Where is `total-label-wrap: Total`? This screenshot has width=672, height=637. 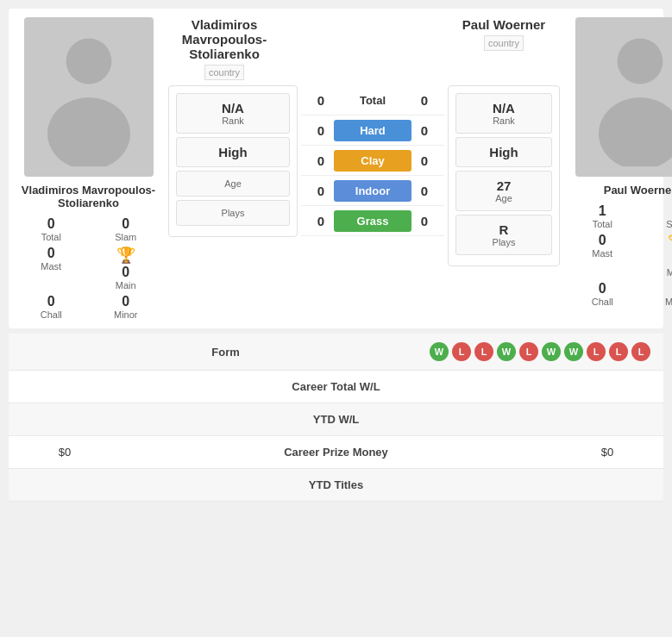 total-label-wrap: Total is located at coordinates (373, 100).